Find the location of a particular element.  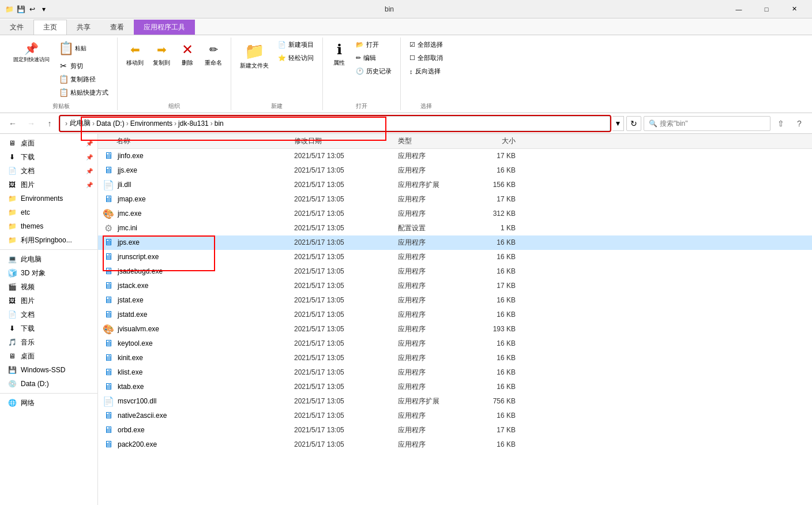

new-folder-button: 📁 新建文件夹 is located at coordinates (254, 55).